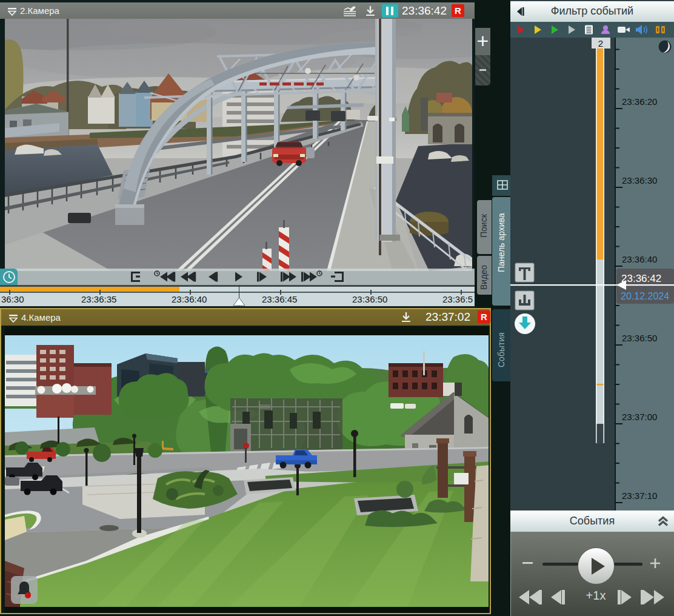  What do you see at coordinates (639, 338) in the screenshot?
I see `svg-text: 23:36:50` at bounding box center [639, 338].